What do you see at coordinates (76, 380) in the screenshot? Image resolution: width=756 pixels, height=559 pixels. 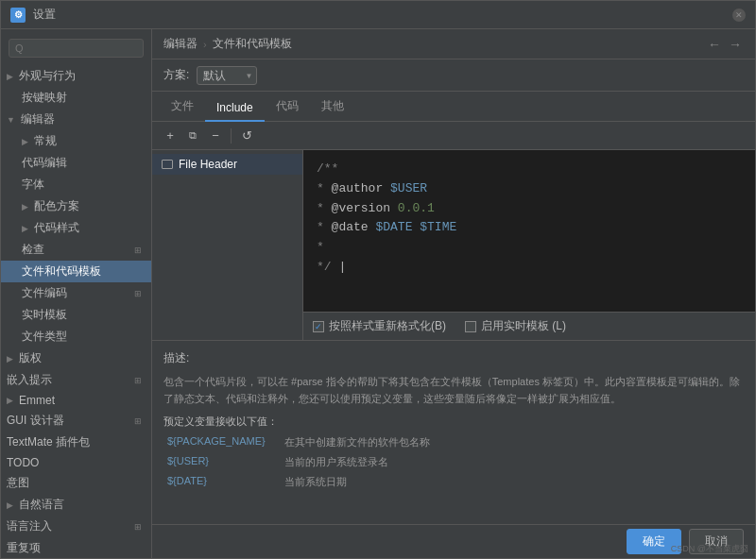 I see `sidebar-item-embed: 嵌入提示 ⊞` at bounding box center [76, 380].